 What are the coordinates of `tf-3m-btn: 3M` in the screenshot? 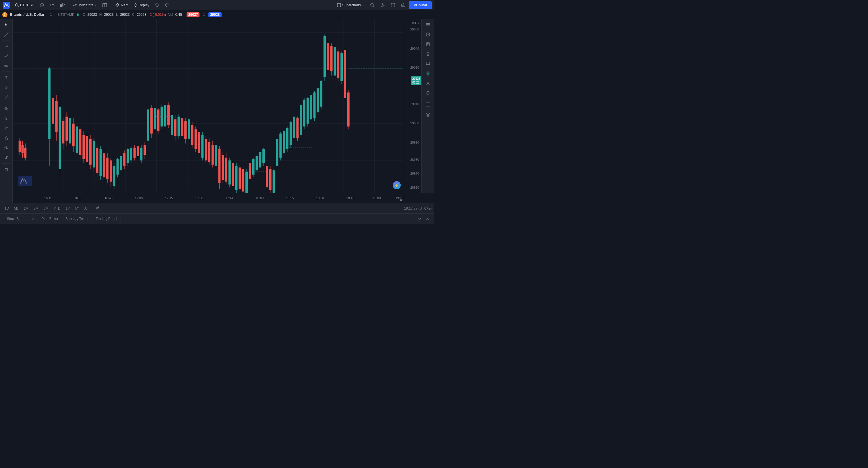 It's located at (36, 208).